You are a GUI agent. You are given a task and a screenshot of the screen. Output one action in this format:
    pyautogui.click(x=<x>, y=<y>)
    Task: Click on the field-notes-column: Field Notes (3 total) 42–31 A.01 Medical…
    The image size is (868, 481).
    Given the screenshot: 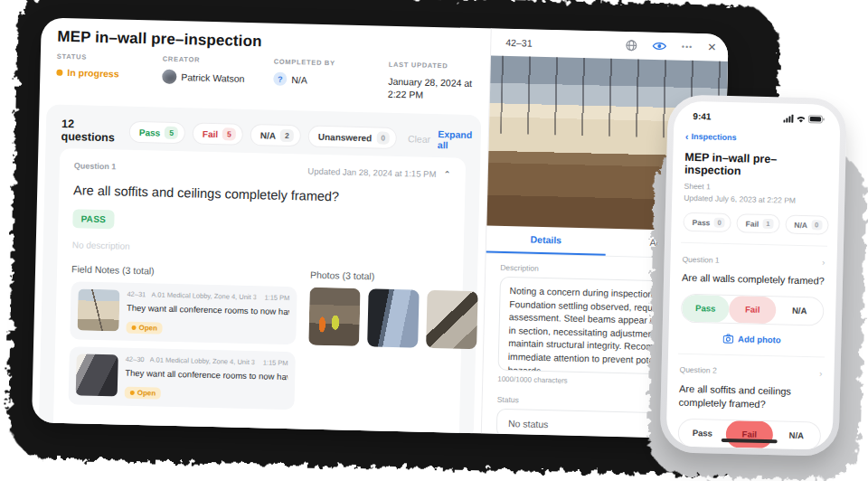 What is the action you would take?
    pyautogui.click(x=183, y=340)
    